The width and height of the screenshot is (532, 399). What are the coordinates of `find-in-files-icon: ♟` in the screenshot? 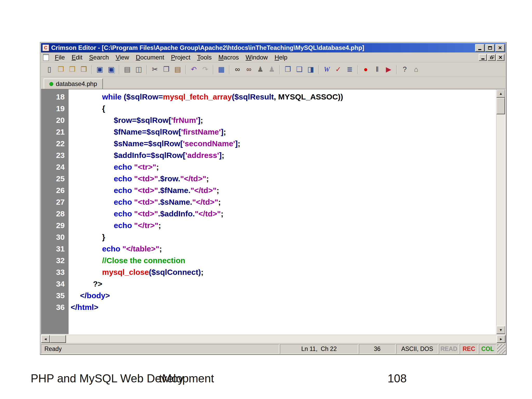 It's located at (260, 70).